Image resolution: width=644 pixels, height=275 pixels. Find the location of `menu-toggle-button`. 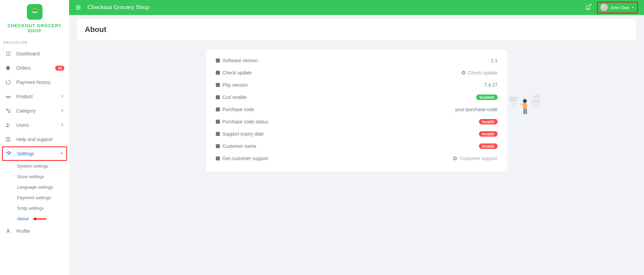

menu-toggle-button is located at coordinates (78, 7).